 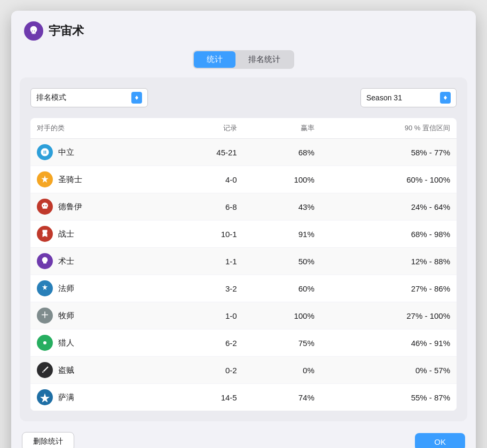 I want to click on class-name: 盗贼, so click(x=66, y=371).